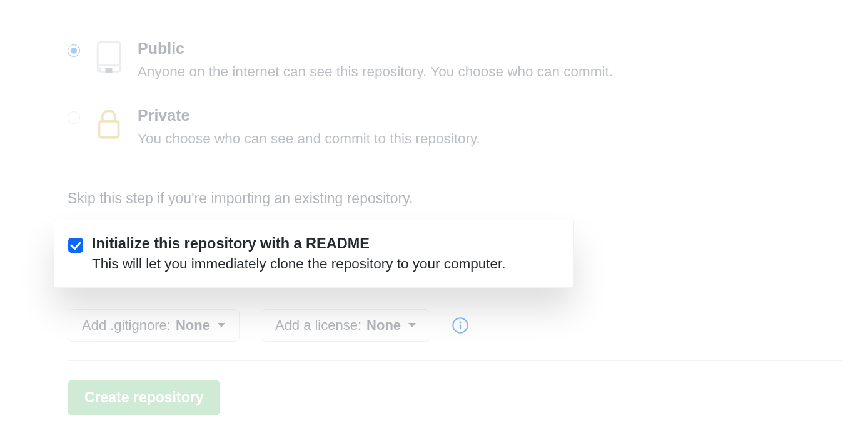 This screenshot has width=868, height=428. I want to click on visibility-public-row: Public Anyone on the internet can see th…, so click(455, 61).